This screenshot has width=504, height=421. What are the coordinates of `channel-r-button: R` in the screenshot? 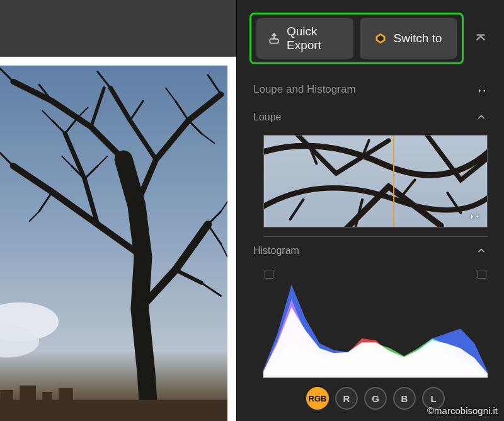 It's located at (346, 398).